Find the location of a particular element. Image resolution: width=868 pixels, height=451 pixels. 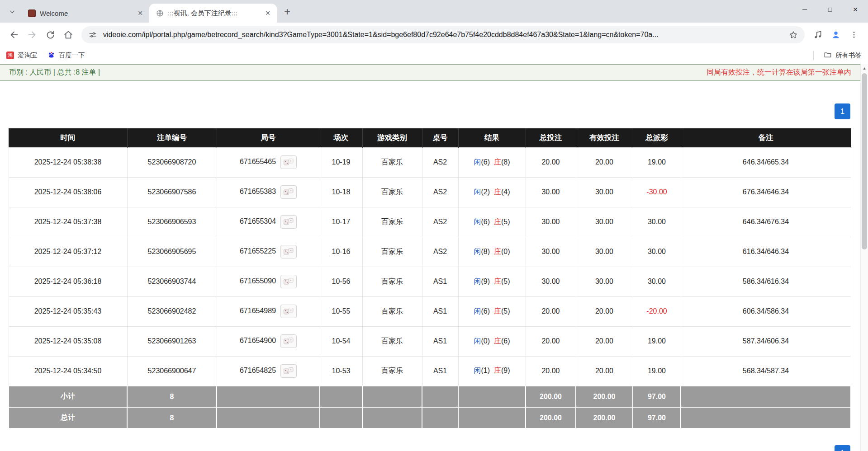

banker-score: (8) is located at coordinates (506, 162).